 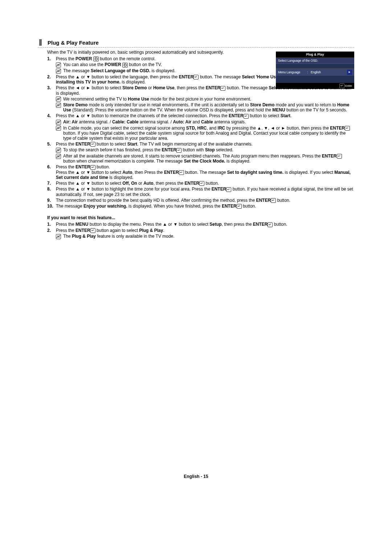 What do you see at coordinates (201, 230) in the screenshot?
I see `reset-list: 1. Press the MENU button to display the …` at bounding box center [201, 230].